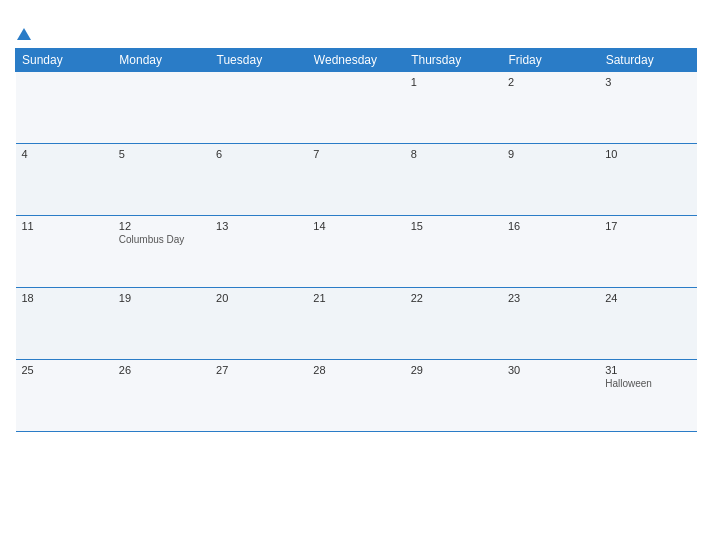 Image resolution: width=712 pixels, height=550 pixels. Describe the element at coordinates (356, 370) in the screenshot. I see `day-number: 28` at that location.